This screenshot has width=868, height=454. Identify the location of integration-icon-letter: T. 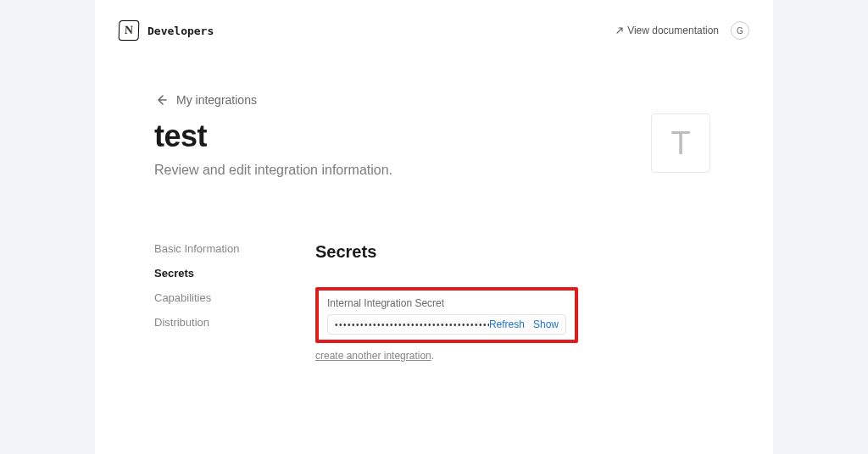
(680, 144).